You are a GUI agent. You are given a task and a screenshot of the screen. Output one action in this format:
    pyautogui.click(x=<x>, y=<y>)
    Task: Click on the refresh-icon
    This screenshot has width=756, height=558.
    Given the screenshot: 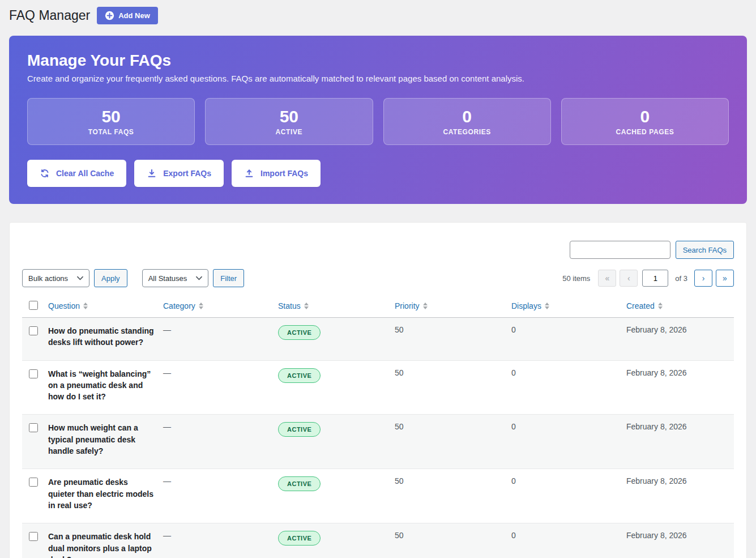 What is the action you would take?
    pyautogui.click(x=45, y=173)
    